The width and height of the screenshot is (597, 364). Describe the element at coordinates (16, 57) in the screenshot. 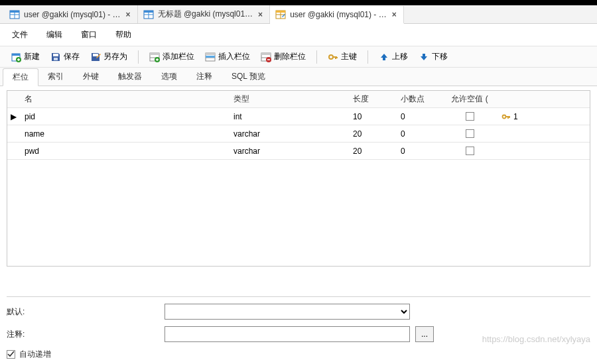

I see `new-icon` at that location.